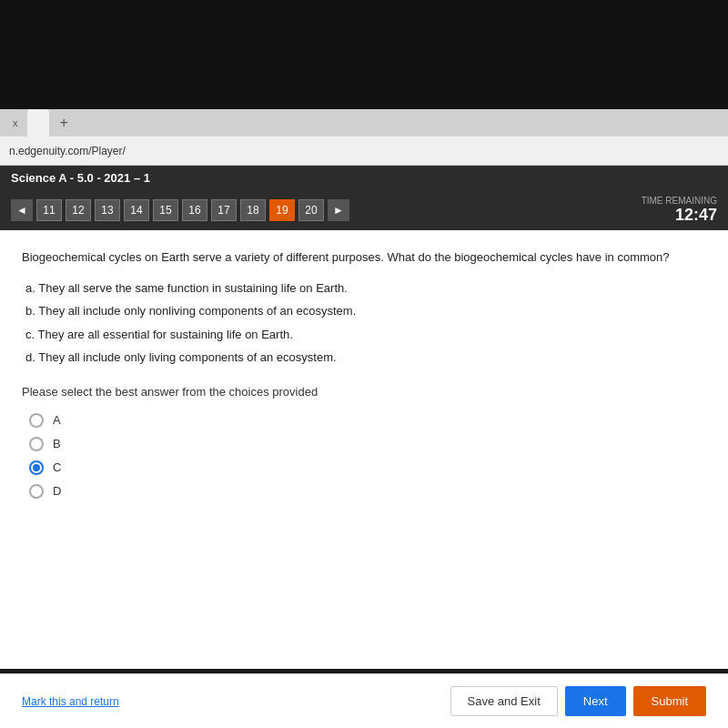 Image resolution: width=728 pixels, height=728 pixels. What do you see at coordinates (193, 288) in the screenshot?
I see `answer-text-a: They all serve the same function in sust…` at bounding box center [193, 288].